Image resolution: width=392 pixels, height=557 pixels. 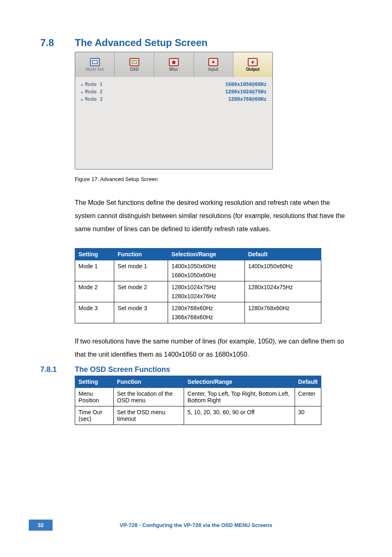 I want to click on paragraph-mode-set: The Mode Set functions define the desire…, so click(x=213, y=216).